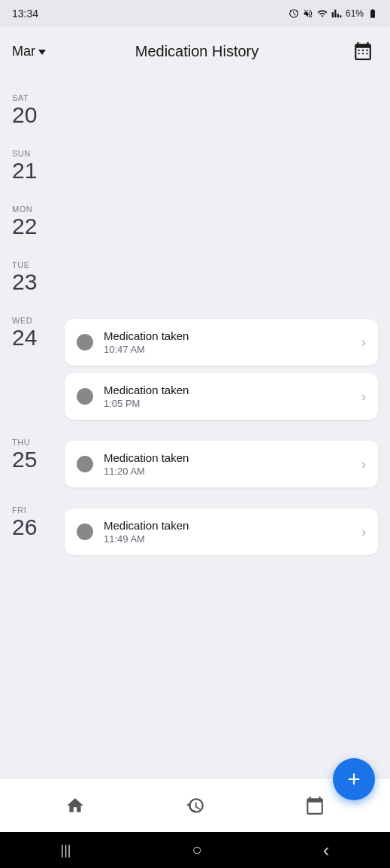 The image size is (390, 868). I want to click on calendar-icon, so click(363, 51).